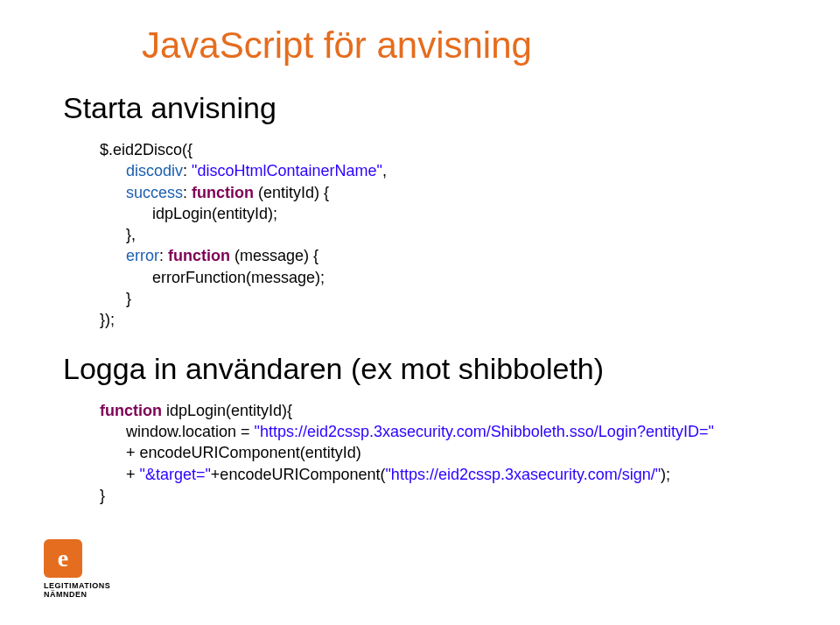  I want to click on code-text: });, so click(107, 320).